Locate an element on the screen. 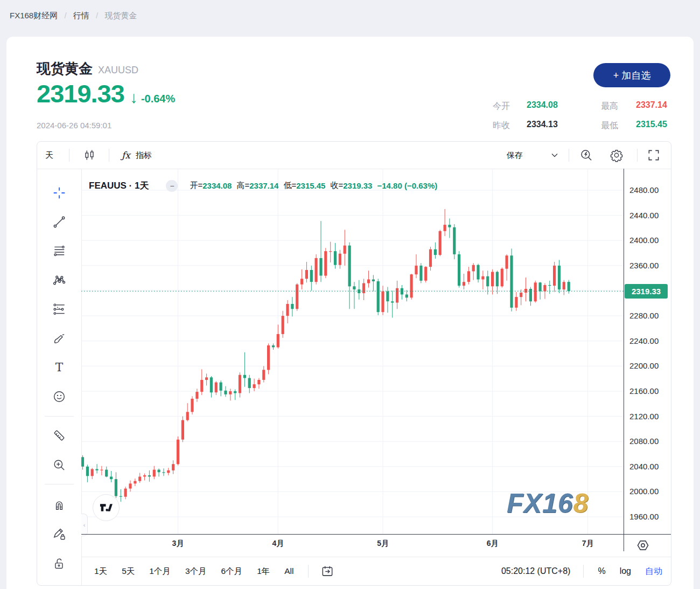 The height and width of the screenshot is (589, 700). pencil-lock-icon is located at coordinates (59, 534).